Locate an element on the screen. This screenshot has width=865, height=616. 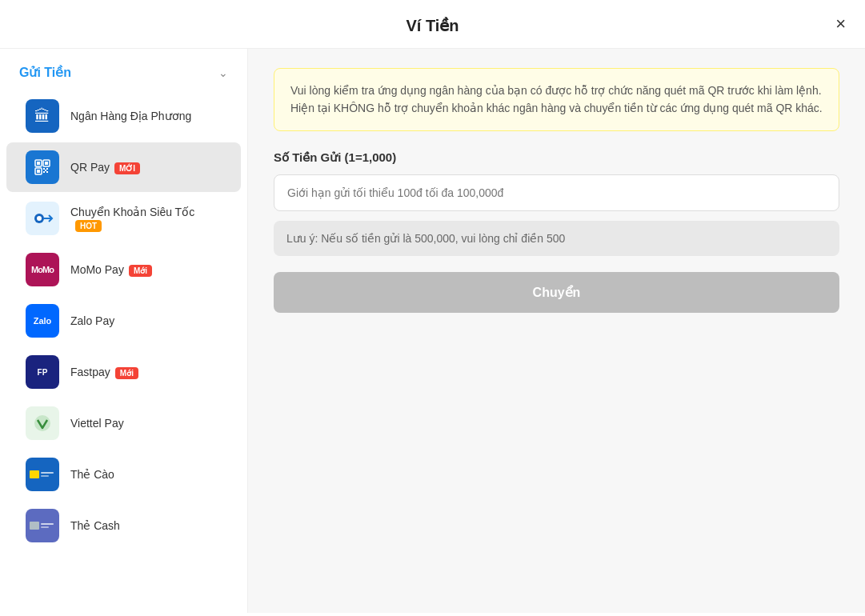
sidebar-item-thecash: Thẻ Cash is located at coordinates (123, 526).